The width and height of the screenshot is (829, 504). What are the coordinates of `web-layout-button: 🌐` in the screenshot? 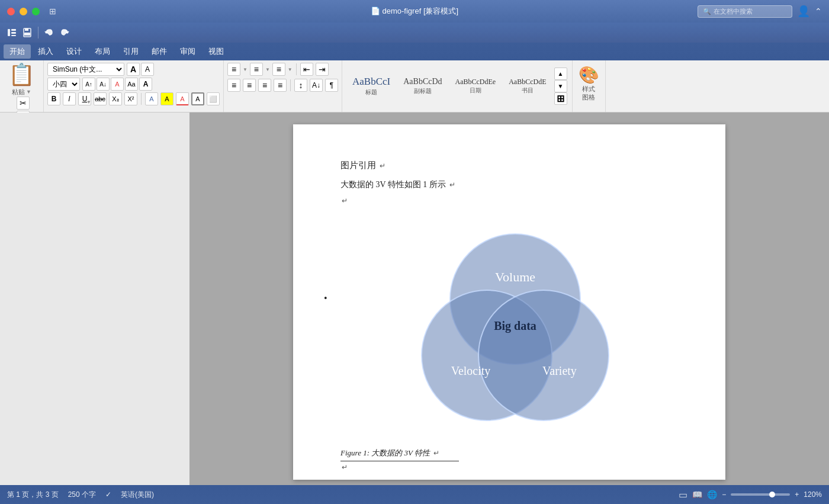 It's located at (712, 495).